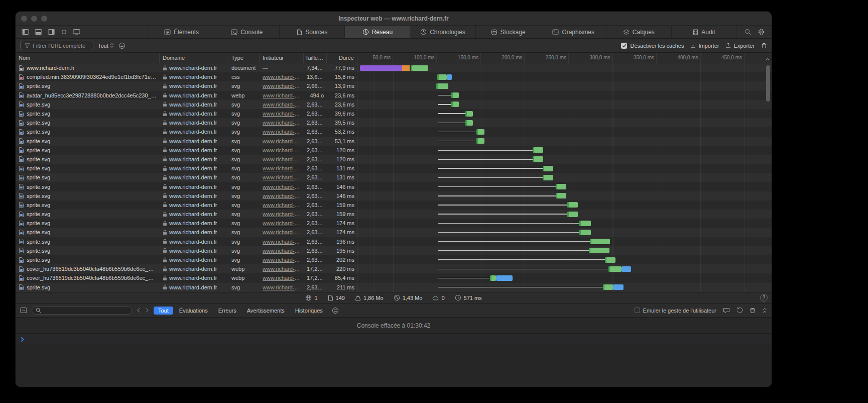 The height and width of the screenshot is (403, 868). I want to click on console-scope-evaluations: Évaluations, so click(194, 311).